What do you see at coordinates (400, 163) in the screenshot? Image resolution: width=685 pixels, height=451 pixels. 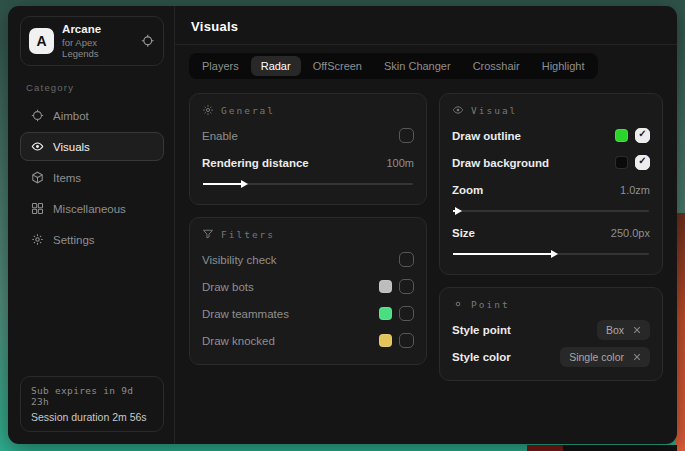 I see `setting-value: 100m` at bounding box center [400, 163].